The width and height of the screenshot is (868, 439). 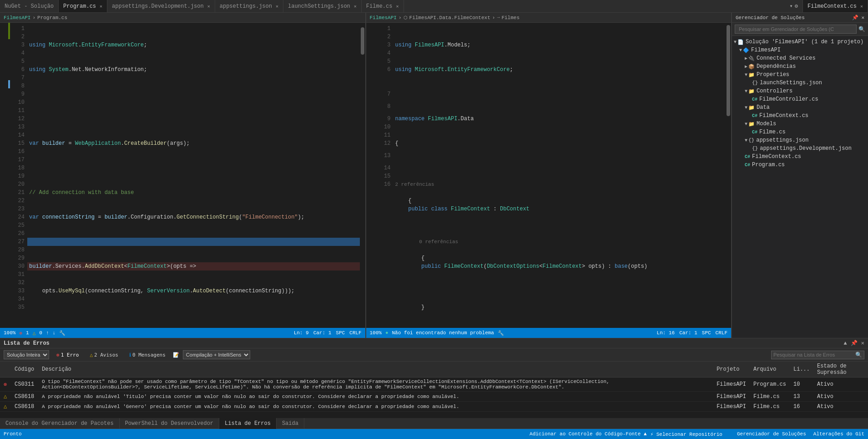 What do you see at coordinates (434, 424) in the screenshot?
I see `bottom-tab-bar: Console do Gerenciador de Pacotes PowerS…` at bounding box center [434, 424].